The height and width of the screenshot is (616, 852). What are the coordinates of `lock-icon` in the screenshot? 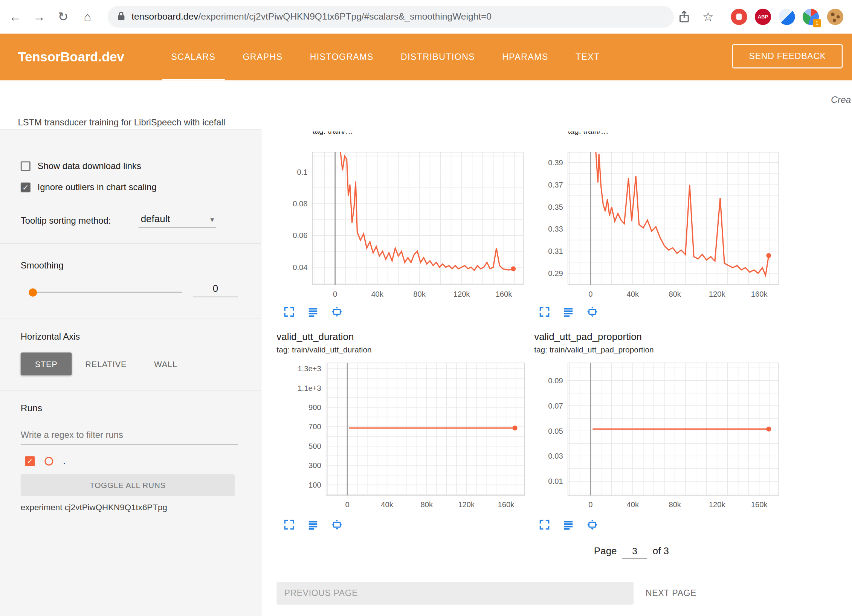 It's located at (121, 17).